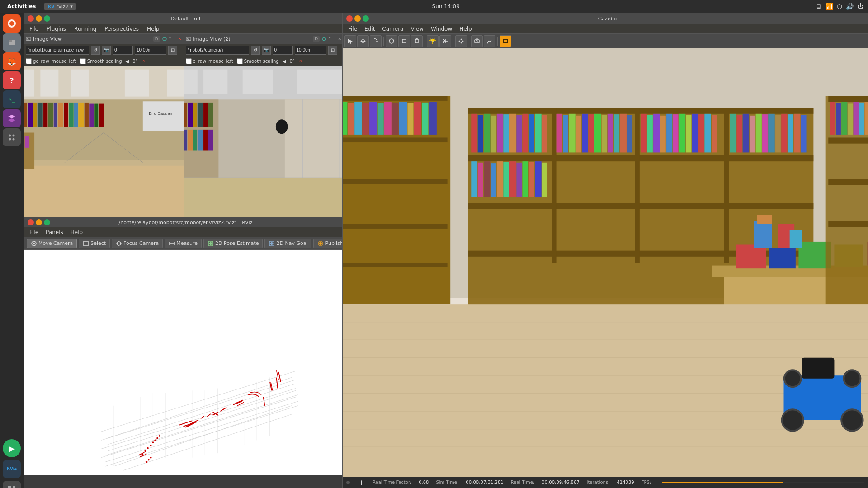 The image size is (868, 488). Describe the element at coordinates (55, 61) in the screenshot. I see `image-view-1-mouse-label: ge_raw_mouse_left` at that location.